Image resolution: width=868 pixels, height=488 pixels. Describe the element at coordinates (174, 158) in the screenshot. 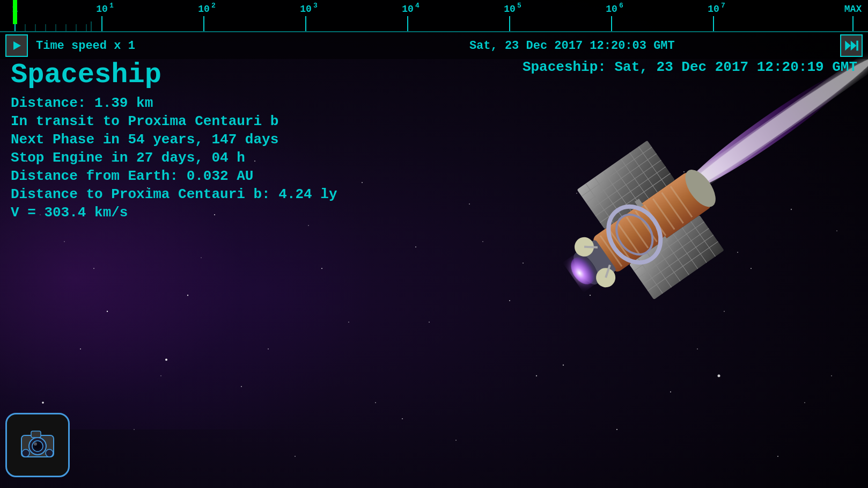

I see `stop-engine-line: Stop Engine in 27 days, 04 h` at that location.